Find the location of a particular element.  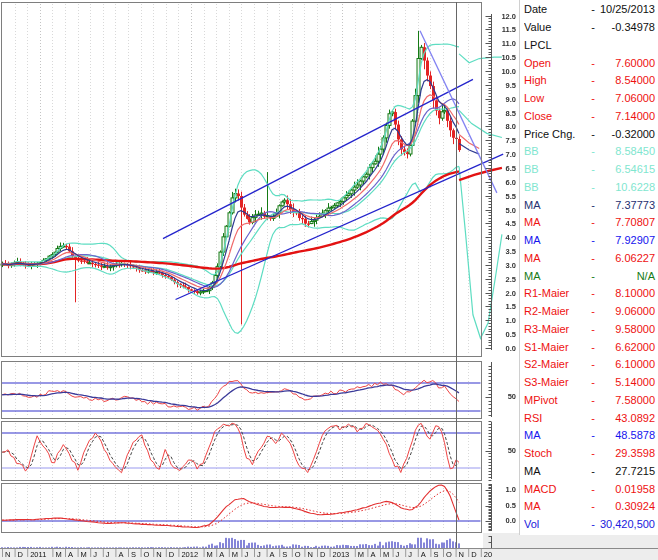

data-row: MA-0.30924 is located at coordinates (589, 507).